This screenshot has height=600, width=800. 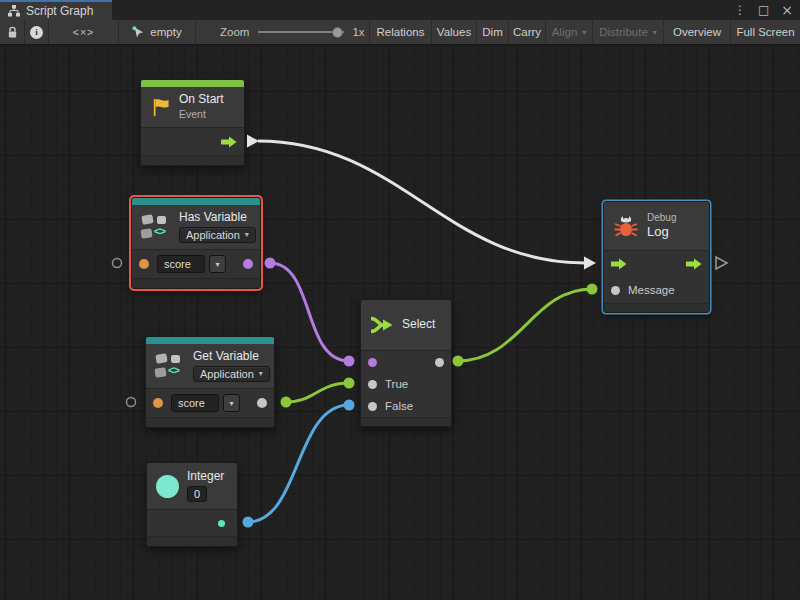 What do you see at coordinates (192, 486) in the screenshot?
I see `node-header: Integer 0` at bounding box center [192, 486].